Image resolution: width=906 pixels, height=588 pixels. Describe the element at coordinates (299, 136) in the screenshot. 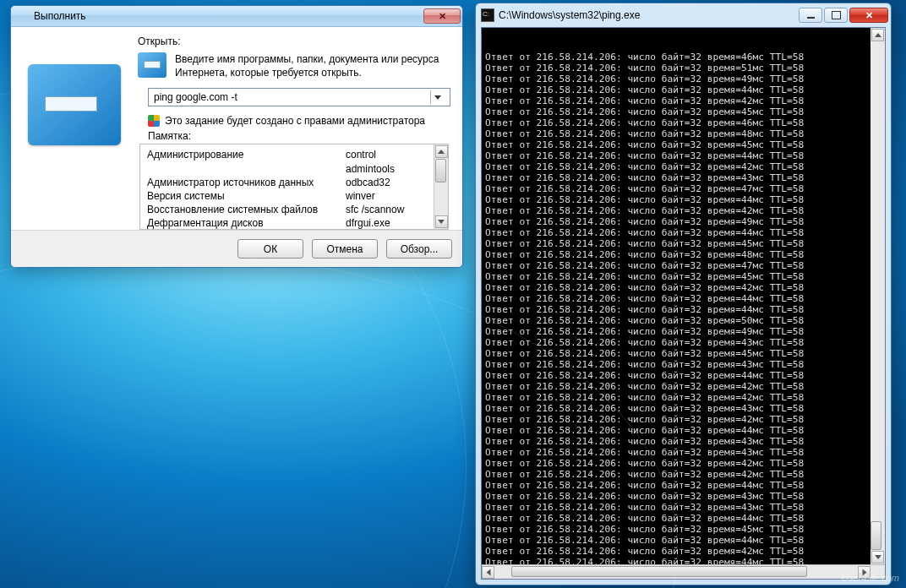

I see `hints-label: Памятка:` at that location.